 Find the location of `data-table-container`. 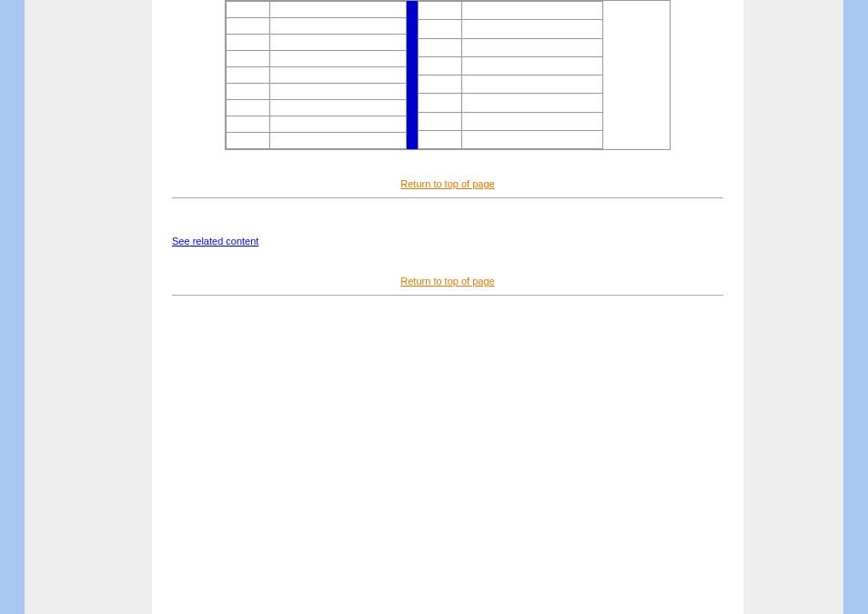

data-table-container is located at coordinates (448, 75).